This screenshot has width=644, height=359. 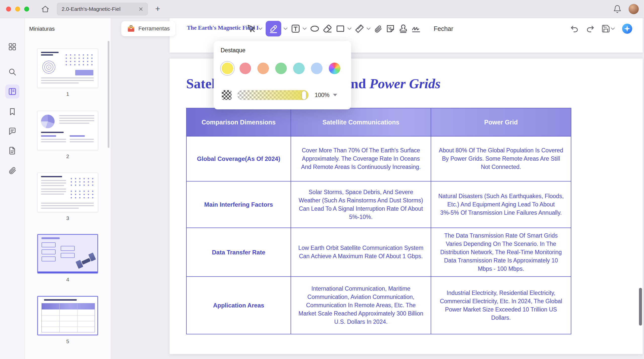 I want to click on sidebar-icon-rail, so click(x=12, y=189).